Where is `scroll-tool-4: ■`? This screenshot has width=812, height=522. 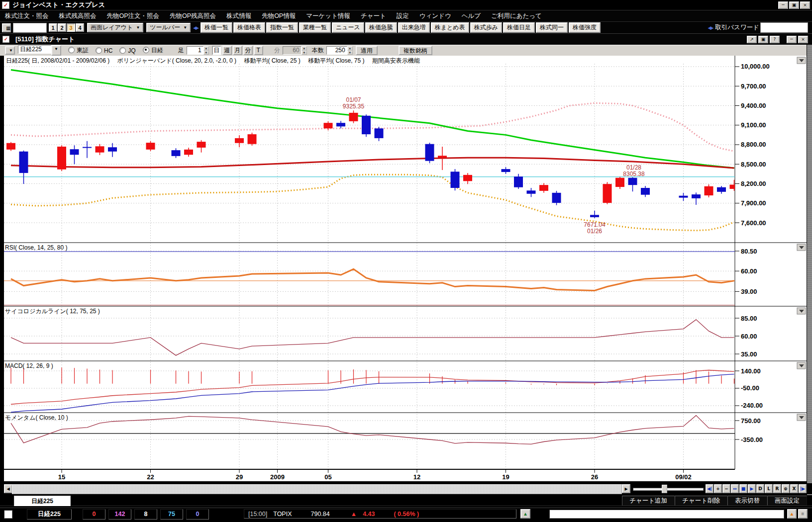 scroll-tool-4: ■ is located at coordinates (743, 489).